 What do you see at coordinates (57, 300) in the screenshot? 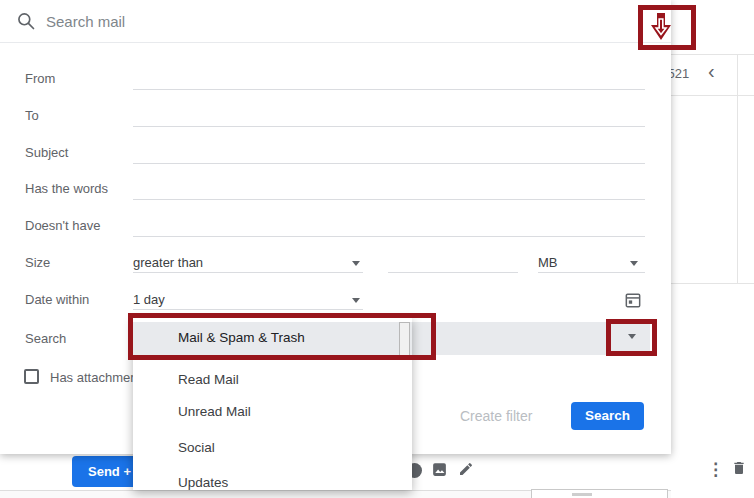
I see `date-within-label: Date within` at bounding box center [57, 300].